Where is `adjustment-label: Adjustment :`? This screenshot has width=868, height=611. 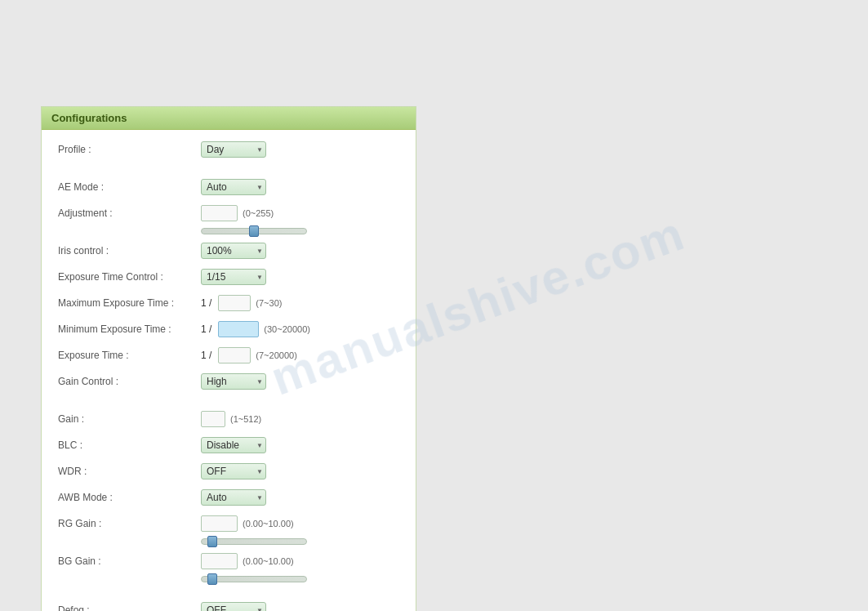
adjustment-label: Adjustment : is located at coordinates (129, 213).